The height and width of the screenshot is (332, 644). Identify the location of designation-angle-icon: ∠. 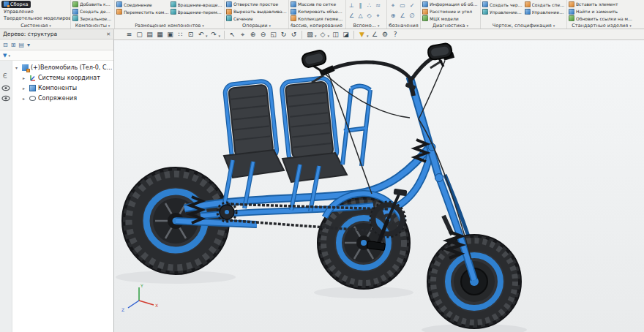
(402, 16).